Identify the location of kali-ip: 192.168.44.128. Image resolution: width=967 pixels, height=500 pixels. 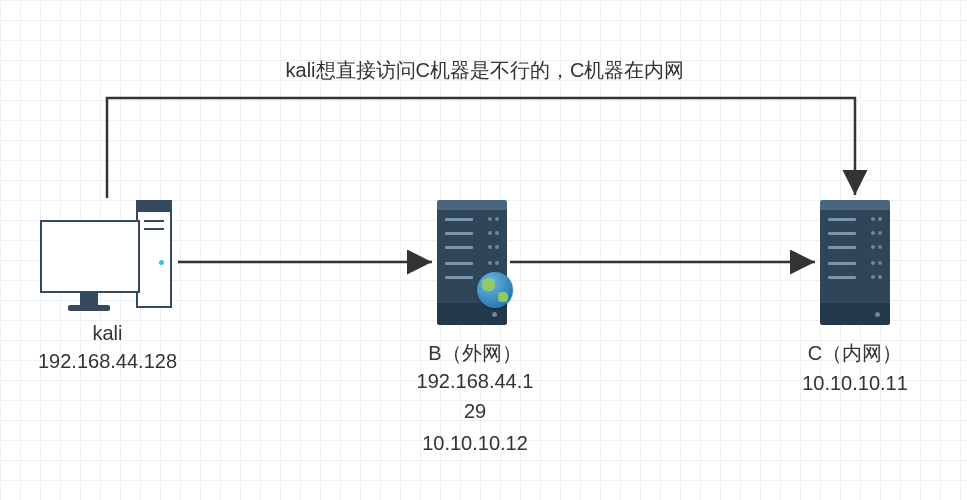
(108, 361).